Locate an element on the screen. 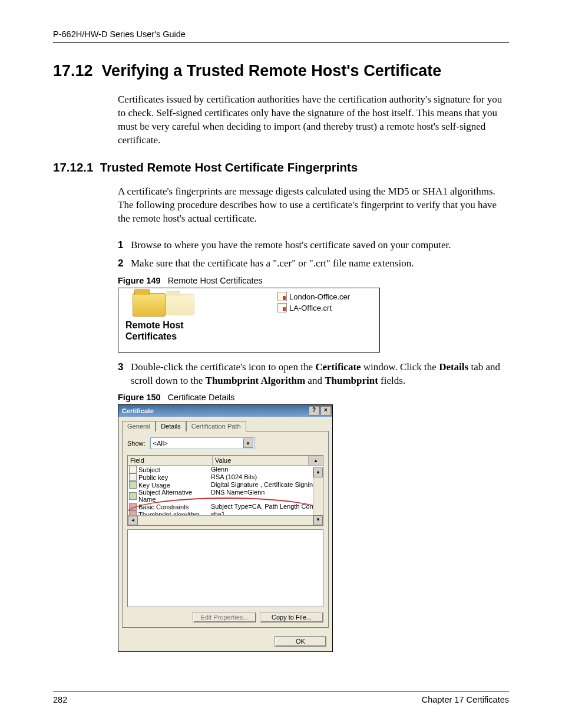 The height and width of the screenshot is (728, 562). list-row: Subject Alternative NameDNS Name=Glenn is located at coordinates (225, 496).